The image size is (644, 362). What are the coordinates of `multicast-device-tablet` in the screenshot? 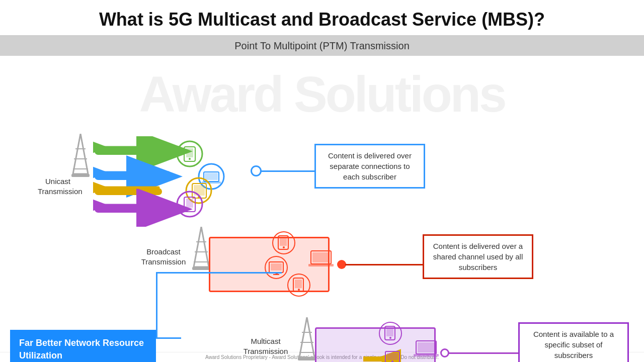 It's located at (382, 354).